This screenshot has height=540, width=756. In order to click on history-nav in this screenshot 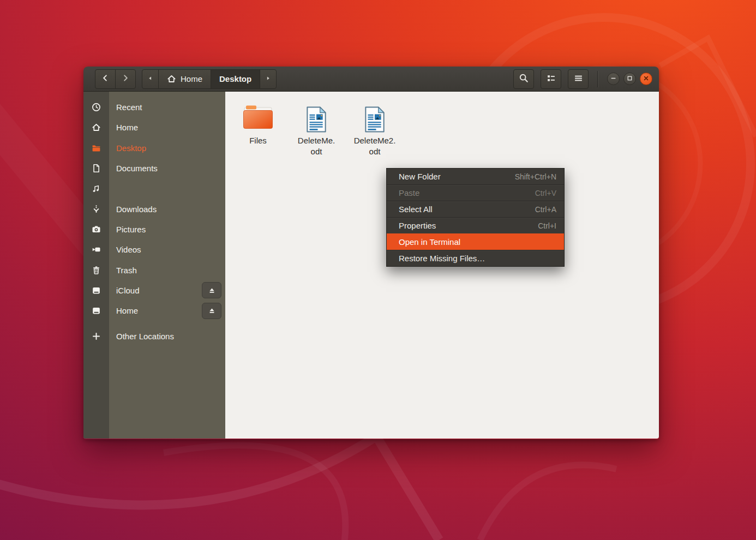, I will do `click(116, 79)`.